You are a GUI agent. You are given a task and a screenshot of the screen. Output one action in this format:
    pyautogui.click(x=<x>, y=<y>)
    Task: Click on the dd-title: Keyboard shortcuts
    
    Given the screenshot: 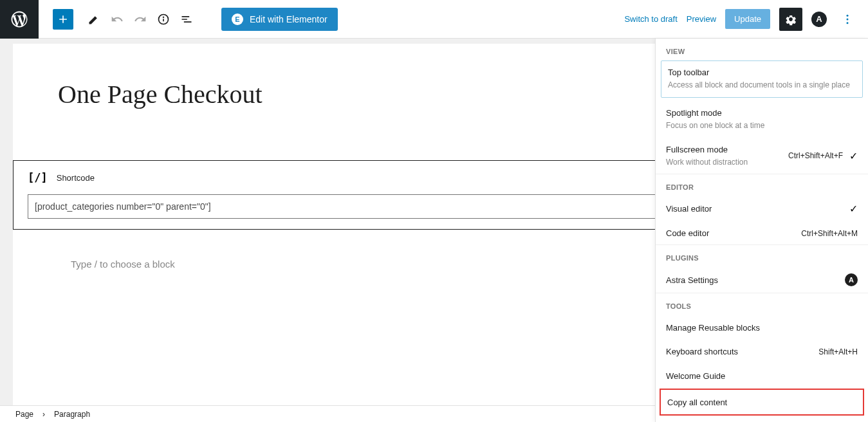 What is the action you would take?
    pyautogui.click(x=702, y=351)
    